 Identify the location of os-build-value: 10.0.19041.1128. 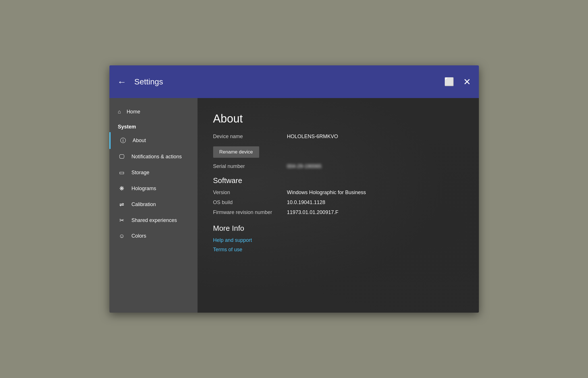
(306, 202).